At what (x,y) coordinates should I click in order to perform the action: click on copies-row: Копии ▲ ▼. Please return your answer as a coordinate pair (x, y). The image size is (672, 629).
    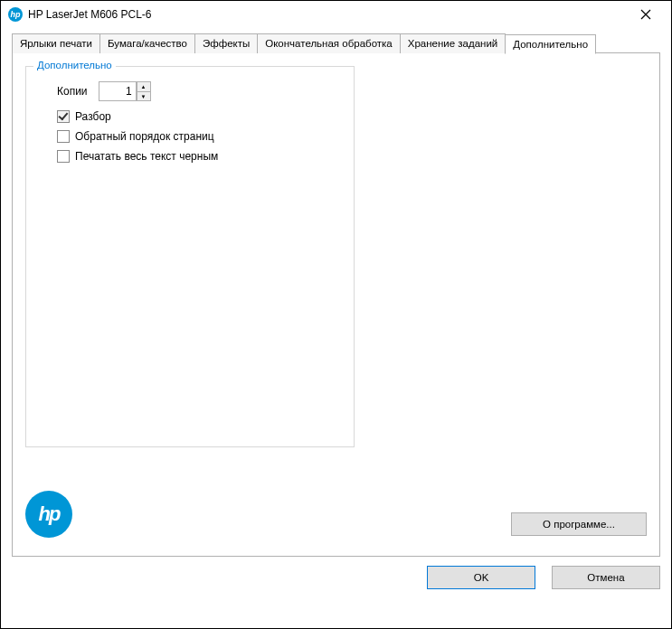
    Looking at the image, I should click on (199, 91).